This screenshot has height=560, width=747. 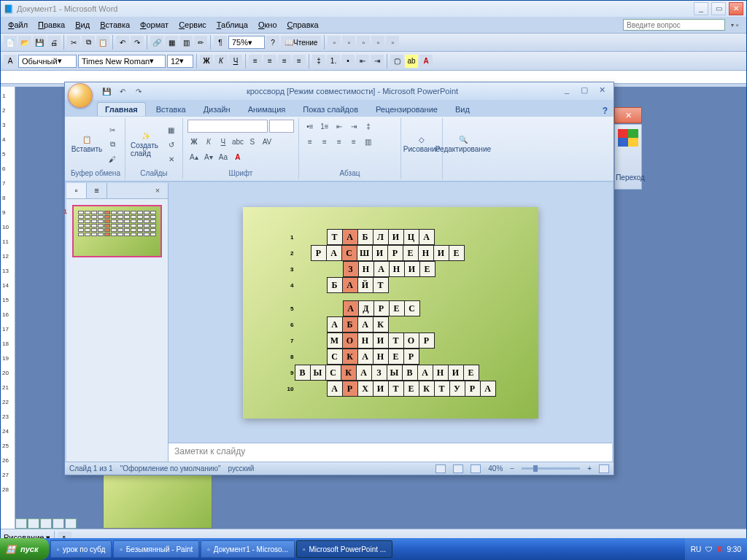 What do you see at coordinates (194, 157) in the screenshot?
I see `pp-grow-font-icon: A▴` at bounding box center [194, 157].